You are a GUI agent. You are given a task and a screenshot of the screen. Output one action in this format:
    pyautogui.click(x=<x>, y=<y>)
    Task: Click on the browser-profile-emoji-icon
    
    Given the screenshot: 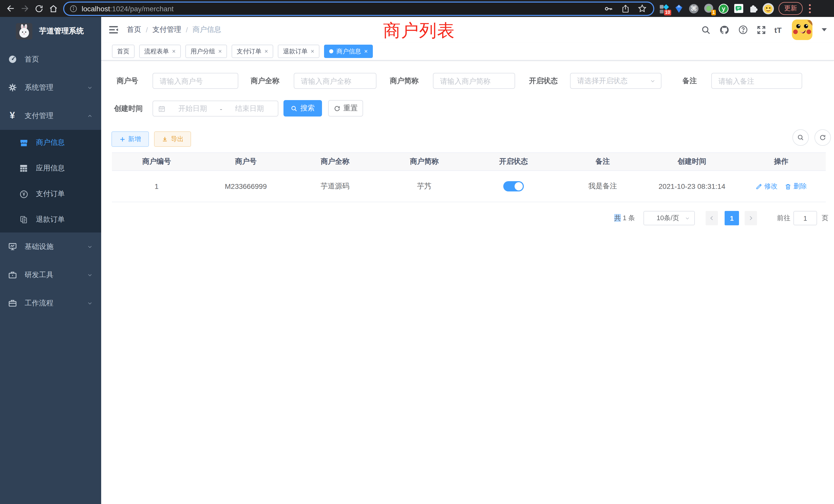 What is the action you would take?
    pyautogui.click(x=768, y=8)
    